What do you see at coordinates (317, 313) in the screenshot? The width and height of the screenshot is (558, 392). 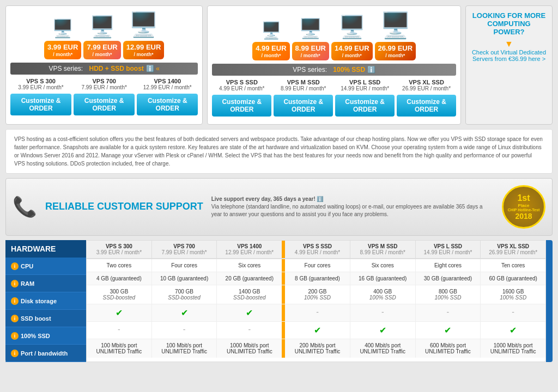 I see `ssd-boost-cell-4: -` at bounding box center [317, 313].